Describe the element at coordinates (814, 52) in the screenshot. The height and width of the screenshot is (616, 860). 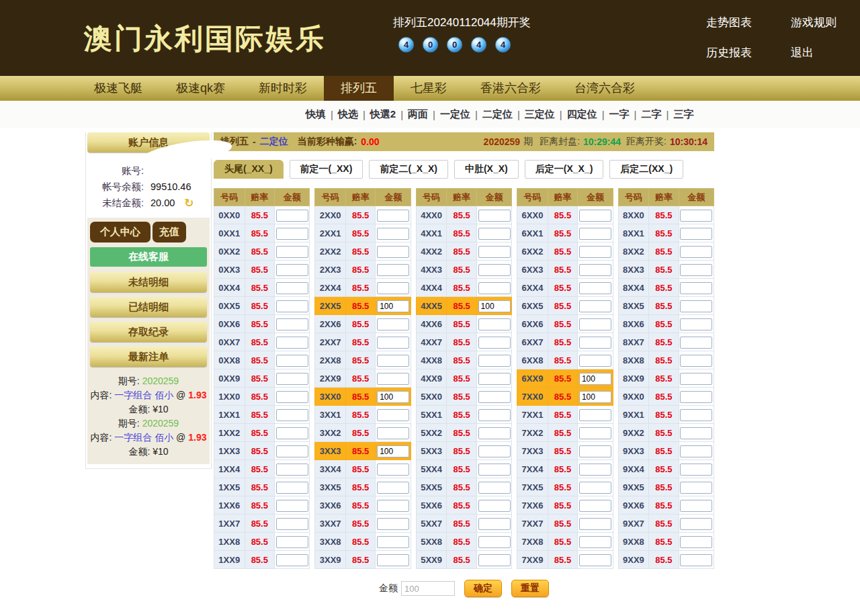
I see `link-logout: 退出` at that location.